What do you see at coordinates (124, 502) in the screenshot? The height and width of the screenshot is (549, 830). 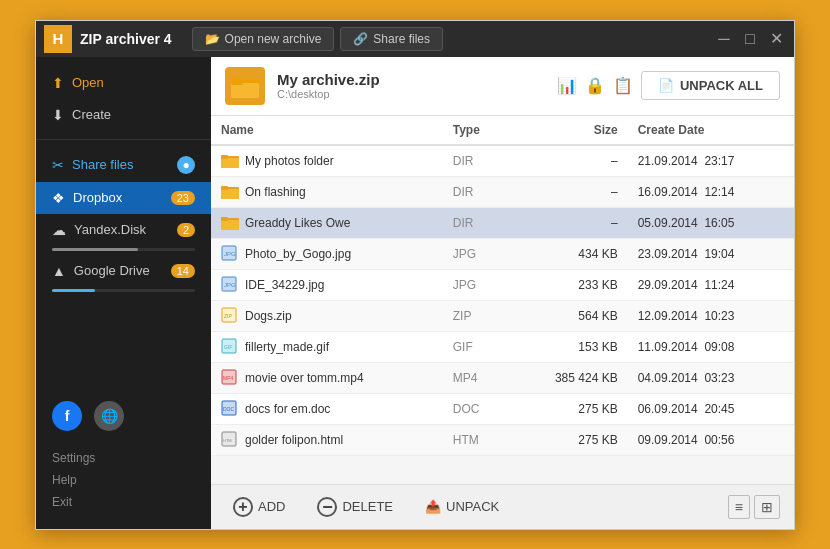 I see `exit-link: Exit` at bounding box center [124, 502].